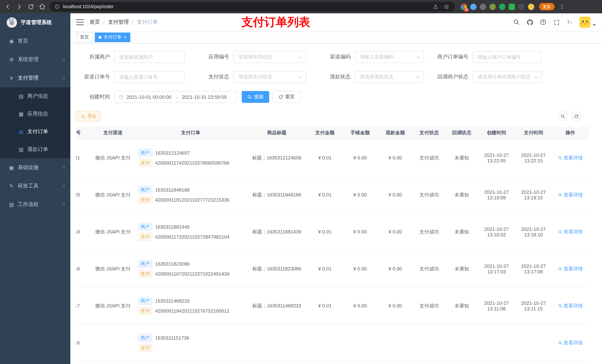 Image resolution: width=602 pixels, height=364 pixels. What do you see at coordinates (35, 78) in the screenshot?
I see `sidebar-item-payment: ¥ 支付管理 ∧` at bounding box center [35, 78].